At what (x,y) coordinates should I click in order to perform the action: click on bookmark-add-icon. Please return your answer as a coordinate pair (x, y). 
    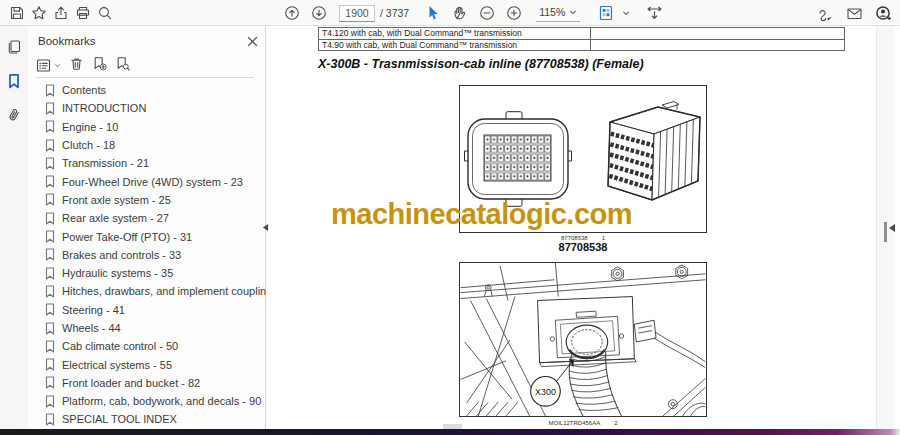
    Looking at the image, I should click on (100, 64).